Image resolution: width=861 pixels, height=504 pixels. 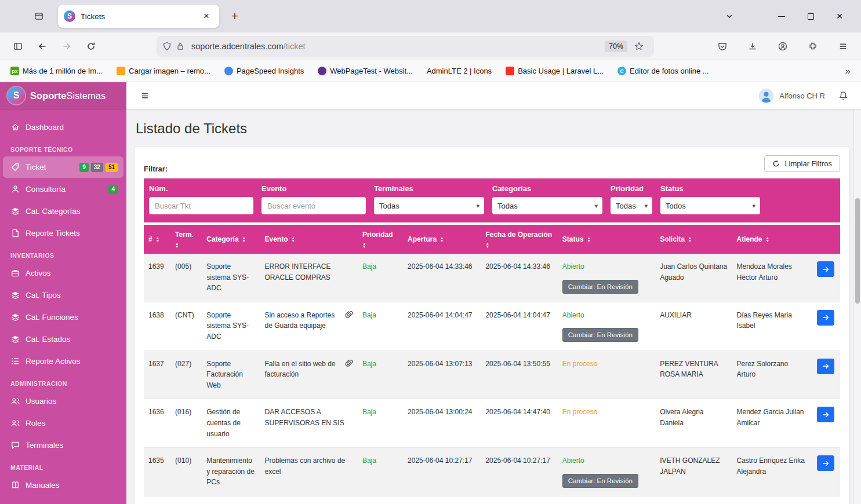 I want to click on bookmark-item-cargar-imagen-remo: Cargar imagen – remo..., so click(x=164, y=71).